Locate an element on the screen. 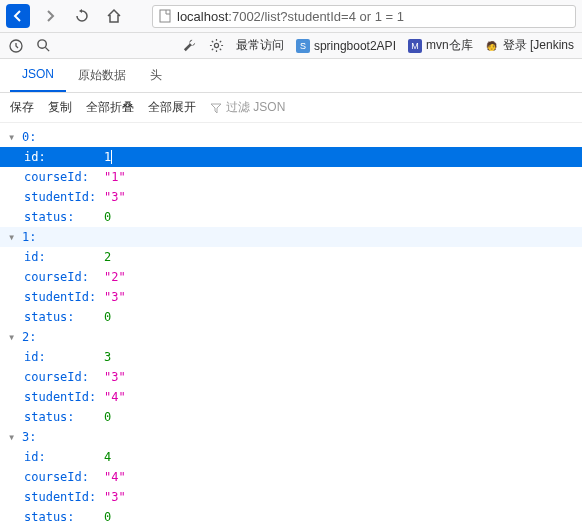 The image size is (582, 528). expand-all-button: 全部展开 is located at coordinates (172, 108).